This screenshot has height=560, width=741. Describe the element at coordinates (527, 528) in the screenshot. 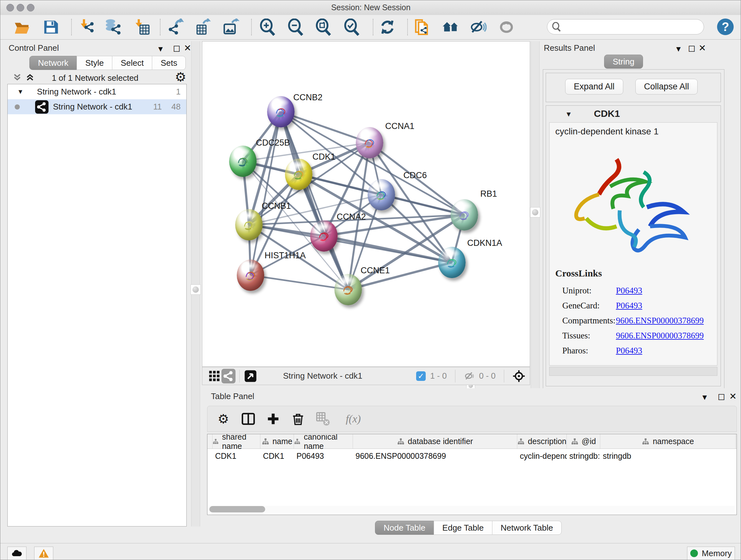

I see `tab-network-table: Network Table` at that location.